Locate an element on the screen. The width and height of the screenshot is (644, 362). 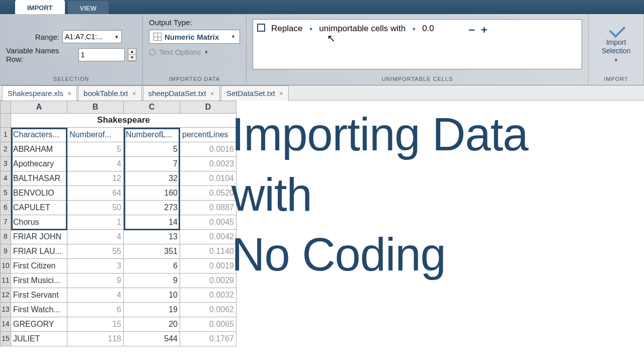
unimportable-panel: Replace ▼ unimportable cells with ▼ 0.0 … is located at coordinates (418, 44).